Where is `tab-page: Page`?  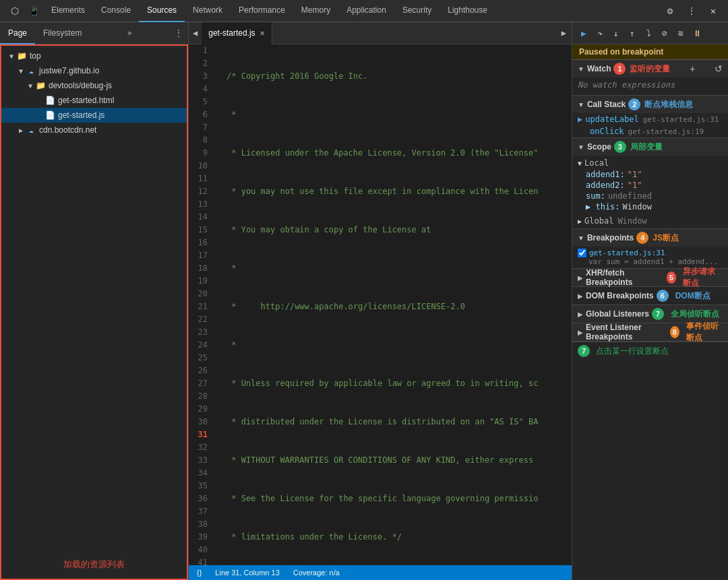
tab-page: Page is located at coordinates (18, 34).